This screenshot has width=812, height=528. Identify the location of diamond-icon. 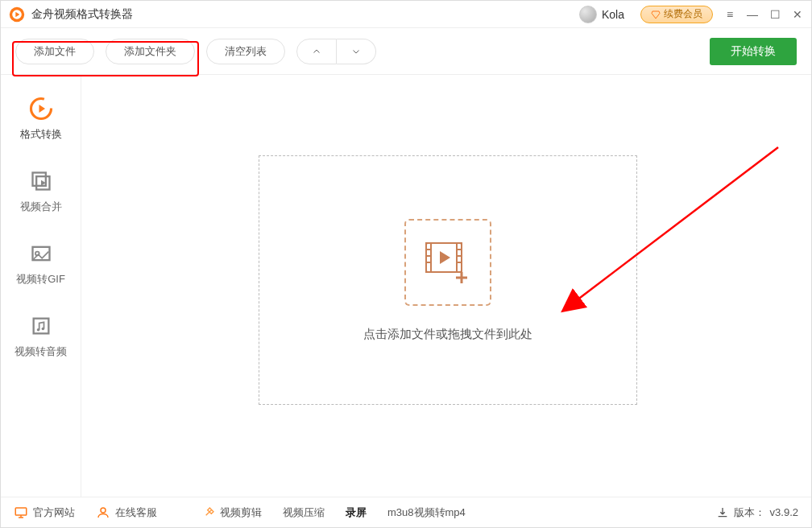
(656, 14).